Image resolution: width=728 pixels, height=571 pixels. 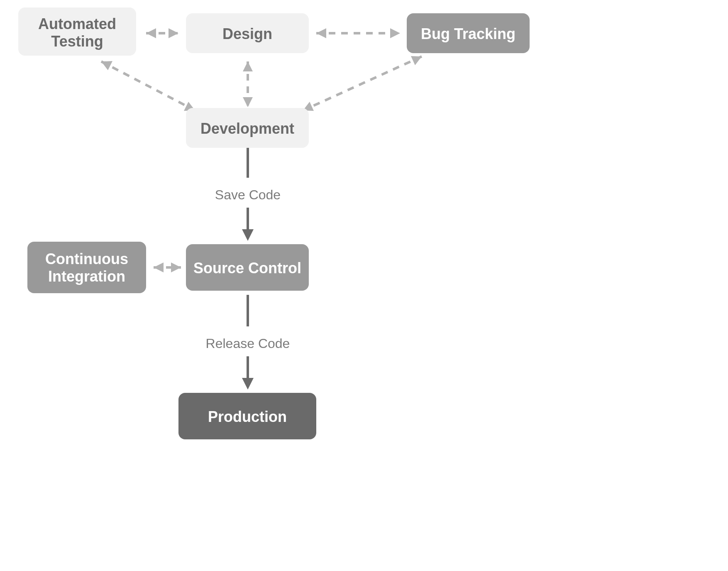 What do you see at coordinates (358, 33) in the screenshot?
I see `edge-design-bug` at bounding box center [358, 33].